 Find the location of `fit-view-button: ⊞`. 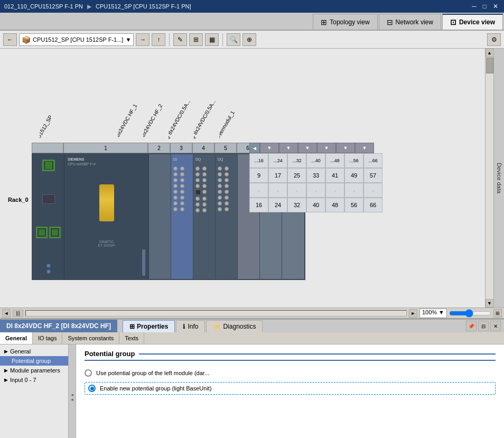

fit-view-button: ⊞ is located at coordinates (498, 313).